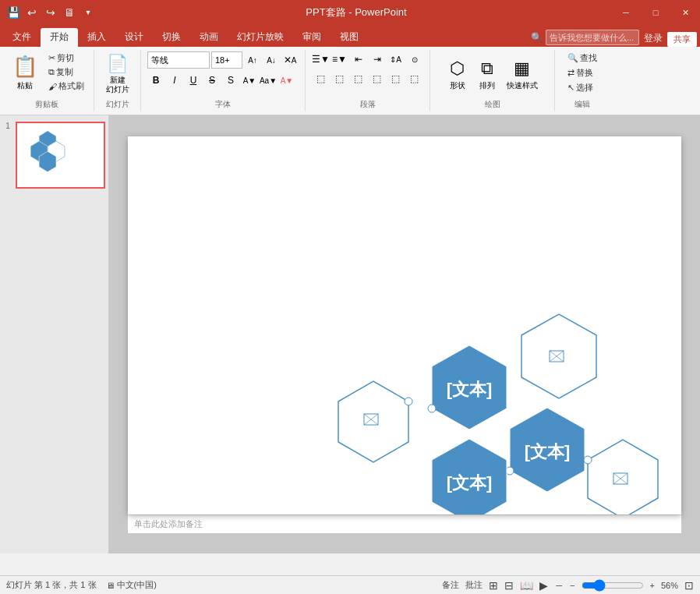 The height and width of the screenshot is (594, 700). I want to click on justify-button: ⬚, so click(377, 79).